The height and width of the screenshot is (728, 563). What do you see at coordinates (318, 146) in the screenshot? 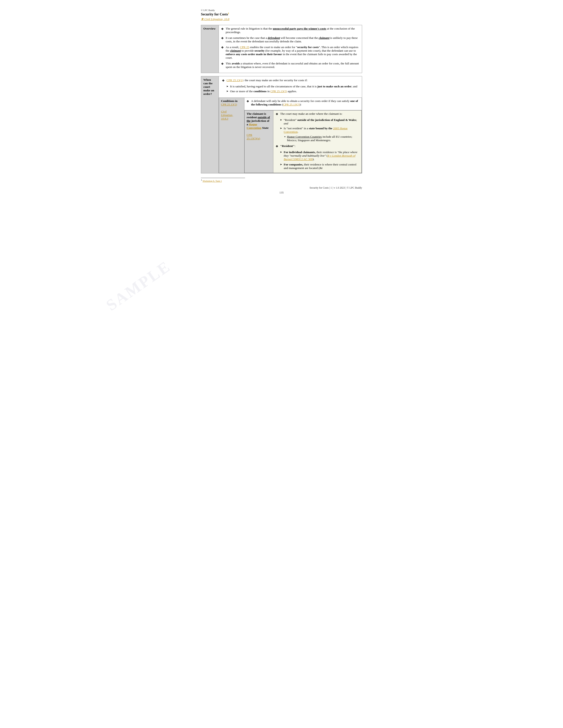
I see `inner-right-resident: "Resident":` at bounding box center [318, 146].